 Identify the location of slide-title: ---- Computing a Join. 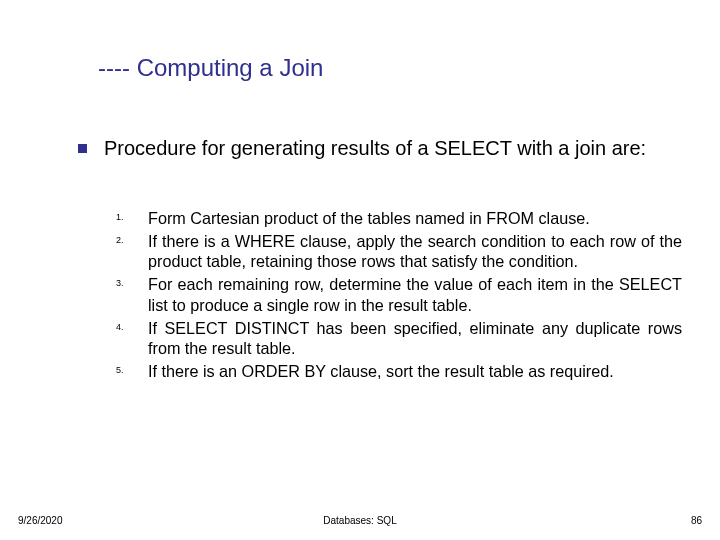
(210, 68).